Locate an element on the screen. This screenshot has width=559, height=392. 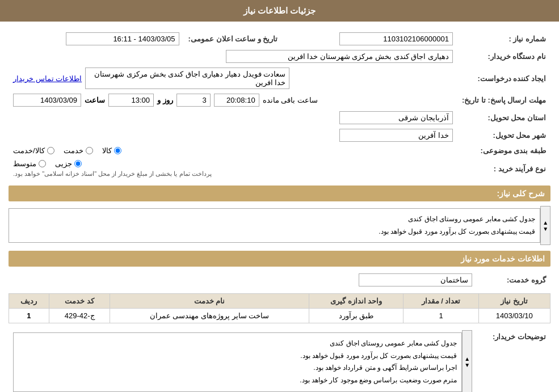
province-value: آذربایجان شرقی is located at coordinates (233, 118).